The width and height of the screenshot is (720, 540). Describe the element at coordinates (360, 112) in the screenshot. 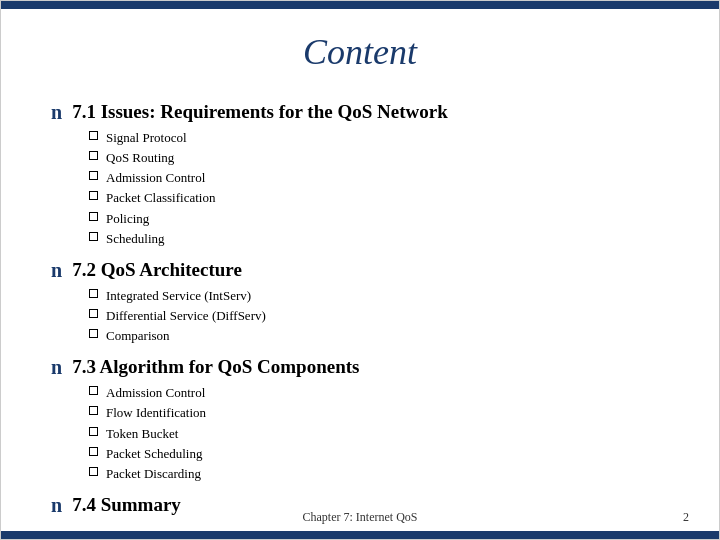

I see `section-header-1: n 7.1 Issues: Requirements for the QoS N…` at that location.